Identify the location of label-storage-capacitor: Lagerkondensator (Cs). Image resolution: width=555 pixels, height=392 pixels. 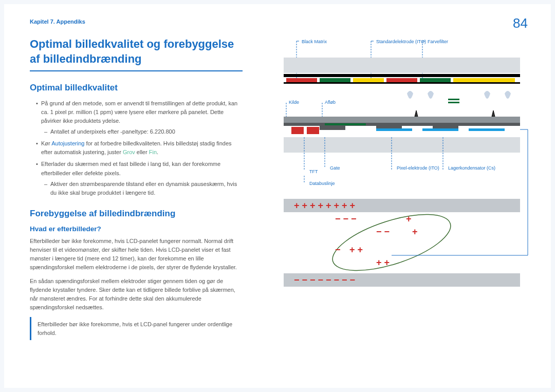
(472, 168).